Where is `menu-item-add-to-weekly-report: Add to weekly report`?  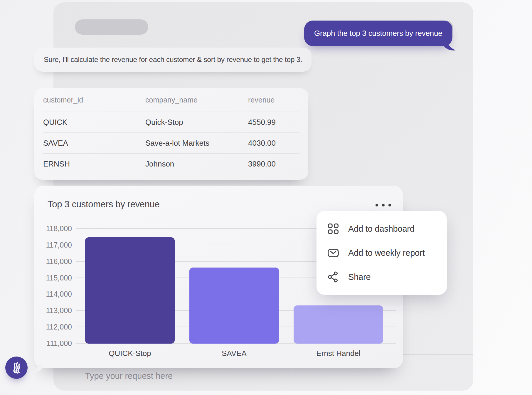 menu-item-add-to-weekly-report: Add to weekly report is located at coordinates (382, 253).